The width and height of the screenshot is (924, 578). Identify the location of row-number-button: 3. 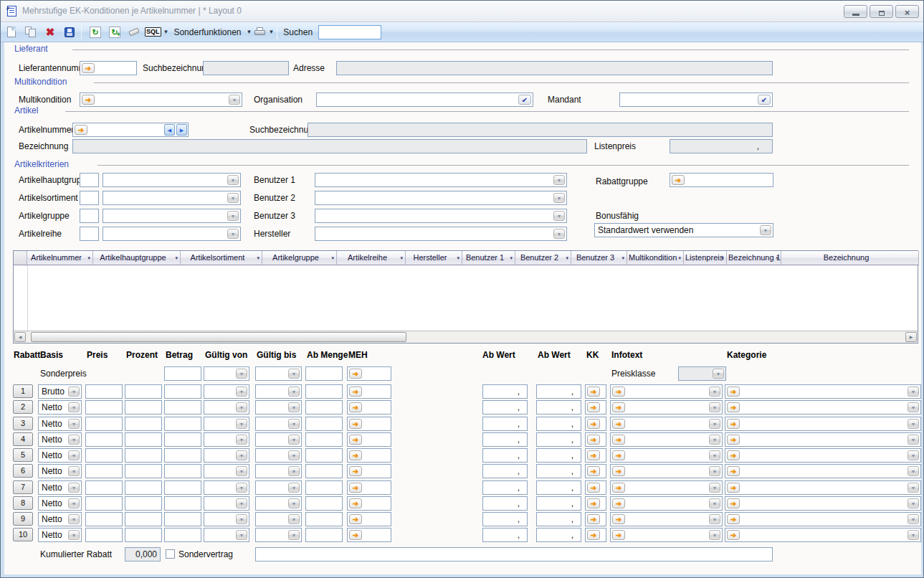
(23, 423).